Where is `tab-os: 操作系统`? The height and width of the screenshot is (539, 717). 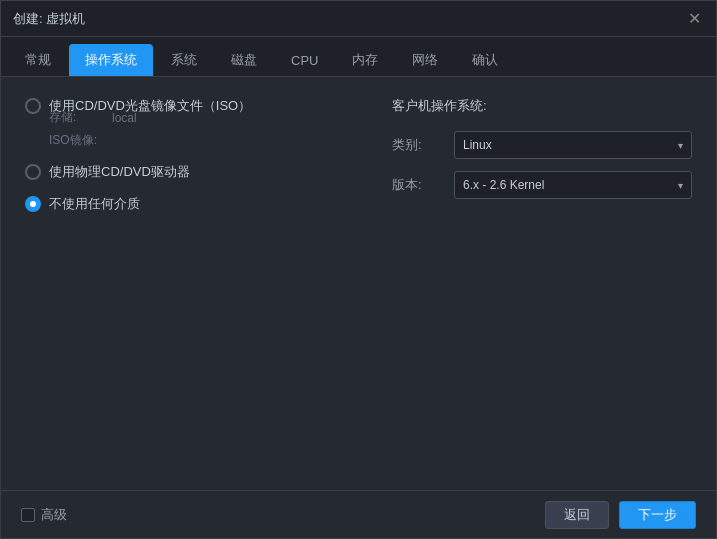
tab-os: 操作系统 is located at coordinates (111, 60).